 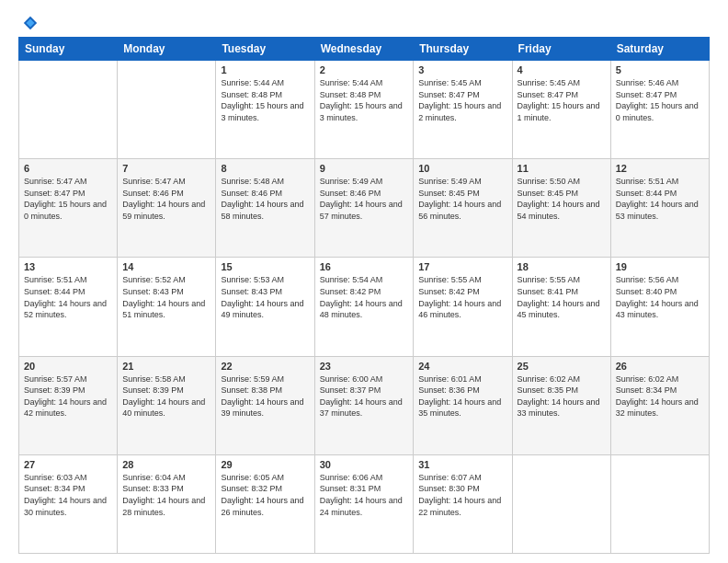 I want to click on calendar-cell: 11Sunrise: 5:50 AM Sunset: 8:45 PM Dayli…, so click(x=561, y=208).